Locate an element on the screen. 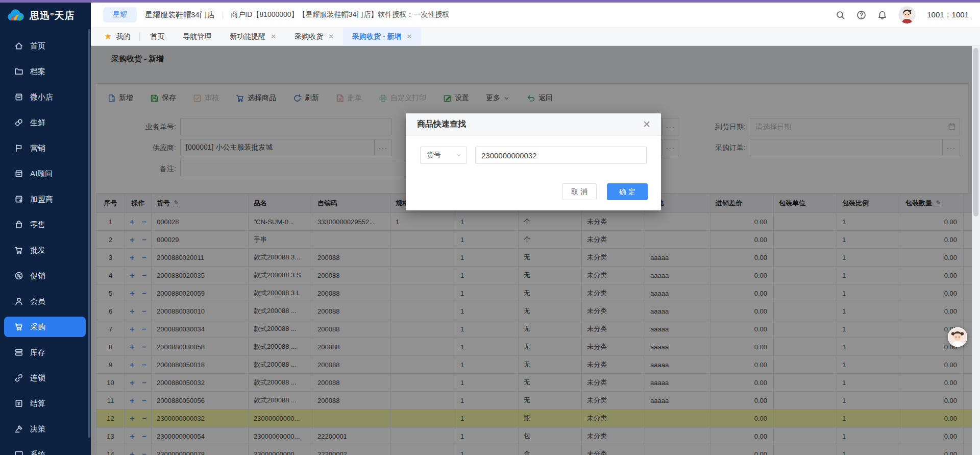  sidebar-item-15: 结算 is located at coordinates (45, 403).